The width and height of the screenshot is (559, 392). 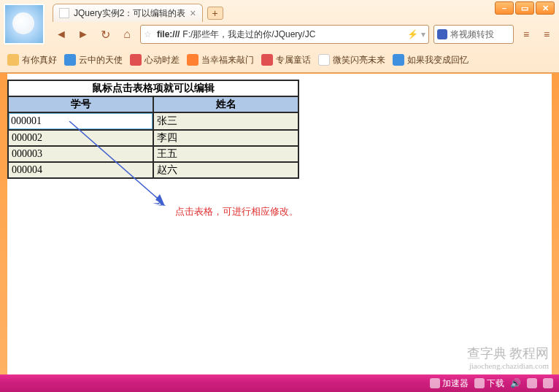 What do you see at coordinates (280, 60) in the screenshot?
I see `bookmark-bar: 有你真好云中的天使心动时差当幸福来敲门专属童话微笑闪亮未来如果我变成回忆` at bounding box center [280, 60].